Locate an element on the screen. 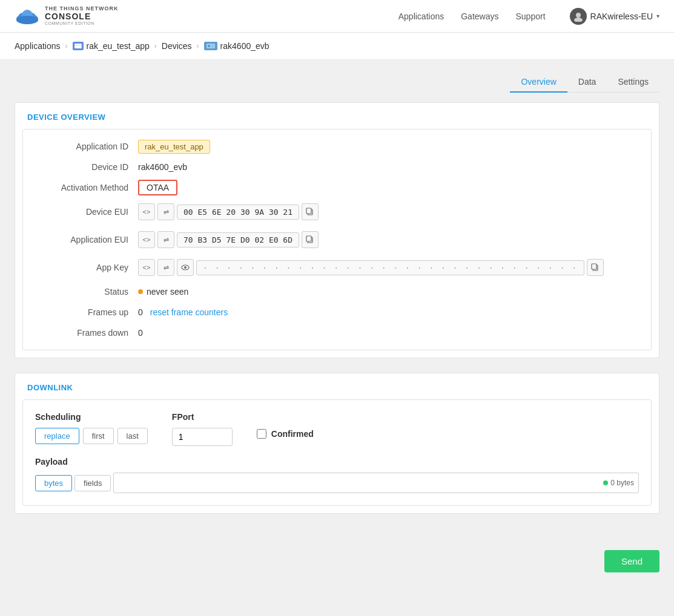 The width and height of the screenshot is (674, 616). bytes-dot-icon is located at coordinates (606, 483).